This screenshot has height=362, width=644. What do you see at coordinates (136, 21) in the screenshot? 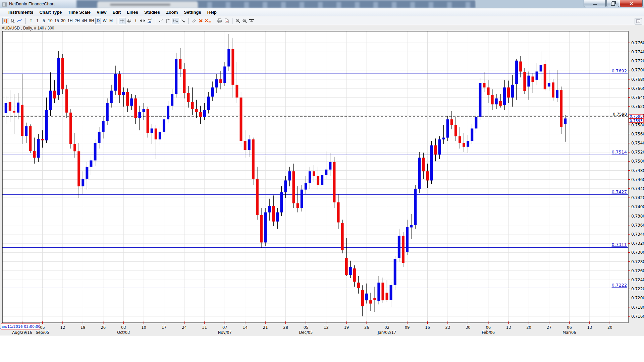
I see `info-icon: i` at bounding box center [136, 21].